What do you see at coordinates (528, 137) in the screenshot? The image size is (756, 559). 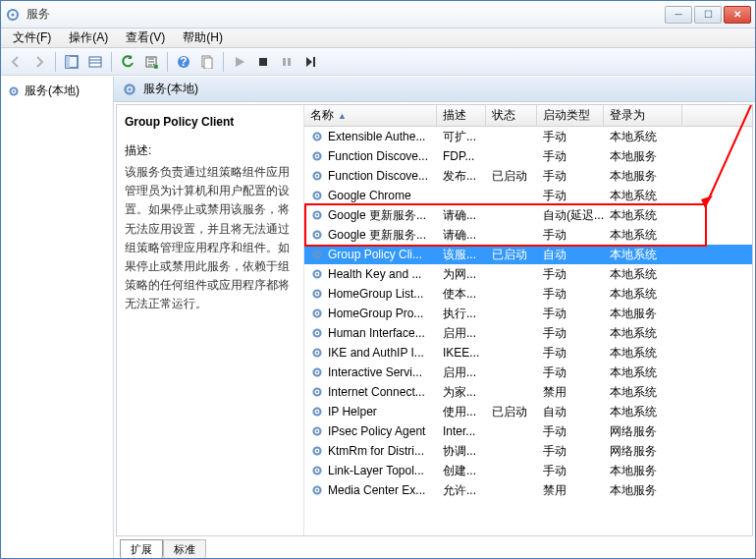 I see `table-row: Extensible Authe...可扩...手动本地系统` at bounding box center [528, 137].